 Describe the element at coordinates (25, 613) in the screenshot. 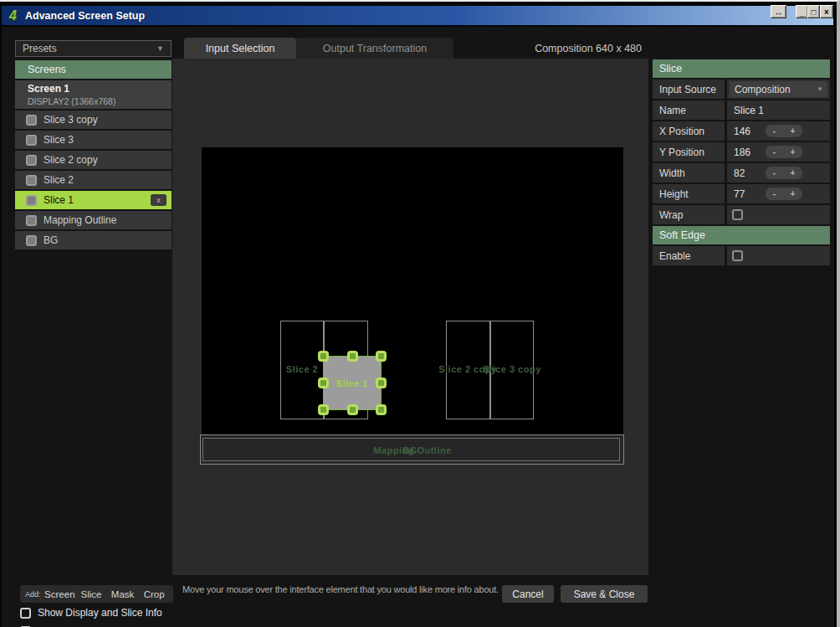

I see `checkbox-icon` at that location.